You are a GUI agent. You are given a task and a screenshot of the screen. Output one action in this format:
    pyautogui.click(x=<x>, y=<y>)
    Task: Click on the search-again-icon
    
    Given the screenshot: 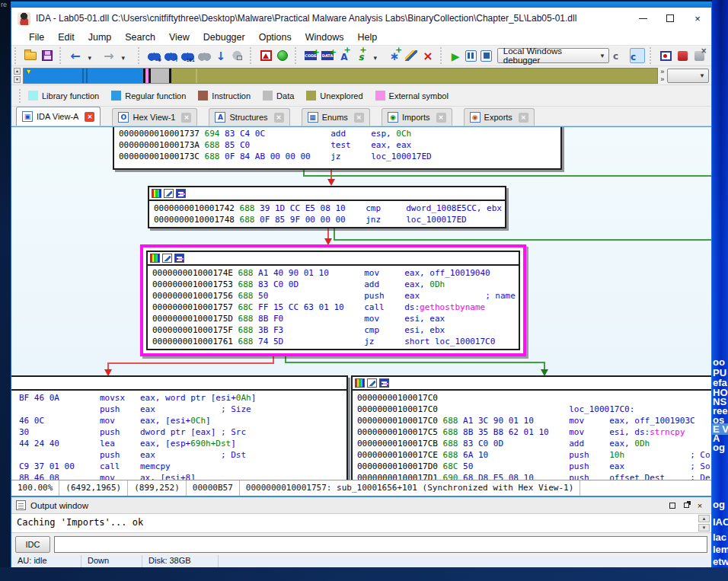 What is the action you would take?
    pyautogui.click(x=204, y=56)
    